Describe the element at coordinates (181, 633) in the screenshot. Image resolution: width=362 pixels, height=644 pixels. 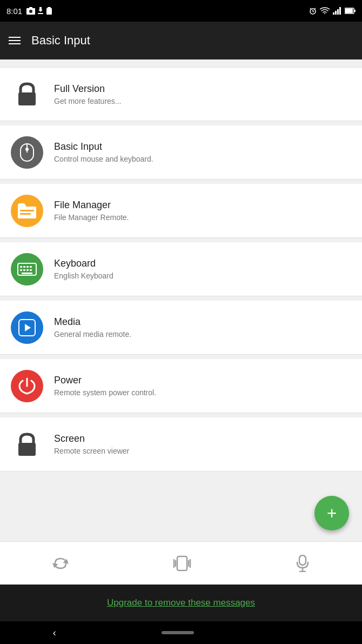
I see `nav-bar: ‹` at that location.